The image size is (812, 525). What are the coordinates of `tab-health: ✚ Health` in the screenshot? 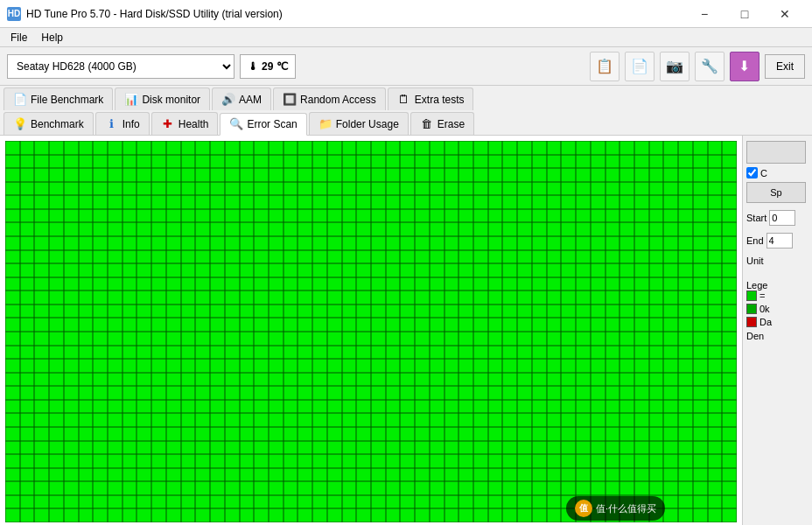 It's located at (186, 123).